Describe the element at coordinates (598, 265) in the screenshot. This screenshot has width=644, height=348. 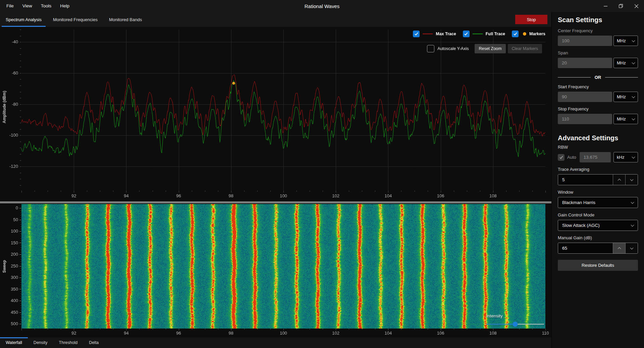
I see `restore-defaults-button: Restore Defaults` at that location.